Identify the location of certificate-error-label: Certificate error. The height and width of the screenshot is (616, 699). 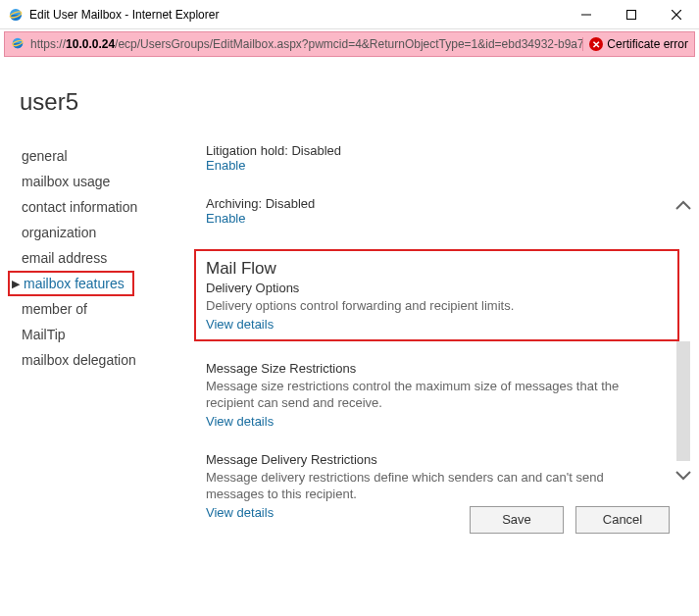
(647, 44).